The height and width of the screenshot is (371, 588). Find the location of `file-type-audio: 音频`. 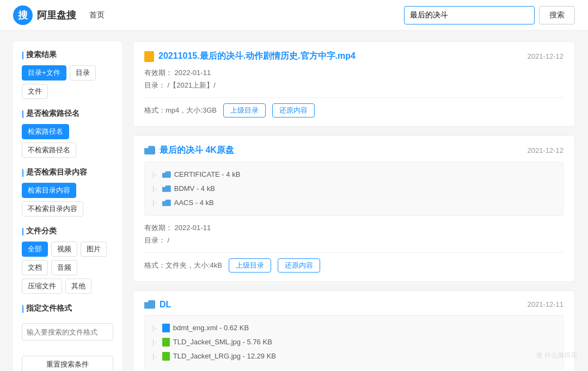

file-type-audio: 音频 is located at coordinates (64, 268).